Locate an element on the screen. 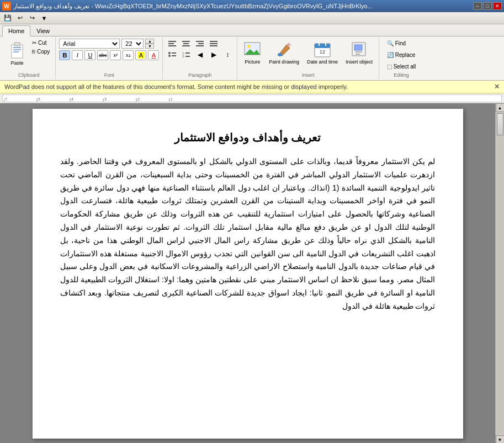  select-all-button: ⬚ Select all is located at coordinates (402, 66).